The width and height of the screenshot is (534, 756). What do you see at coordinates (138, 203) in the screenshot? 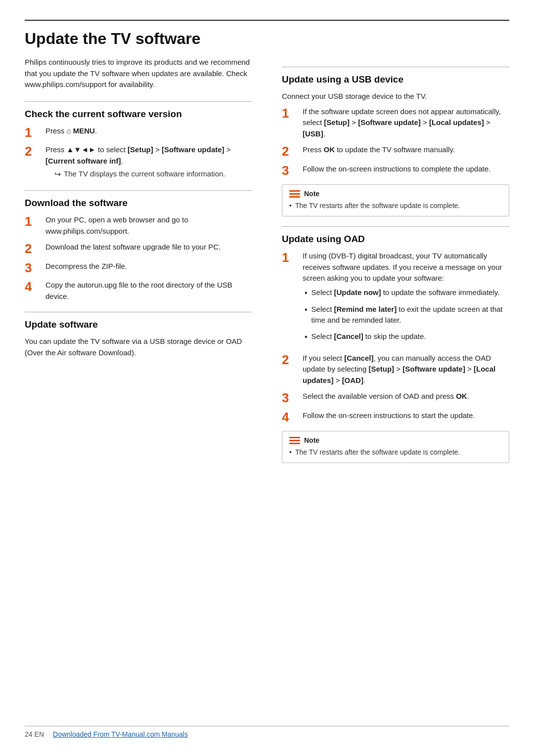
I see `download-section-title: Download the software` at bounding box center [138, 203].